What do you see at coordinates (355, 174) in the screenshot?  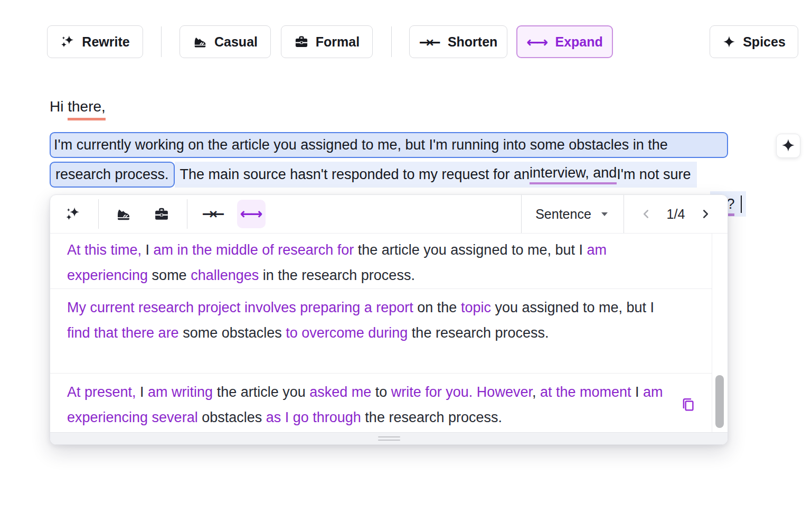 I see `following-text: The main source hasn't responded to my r…` at bounding box center [355, 174].